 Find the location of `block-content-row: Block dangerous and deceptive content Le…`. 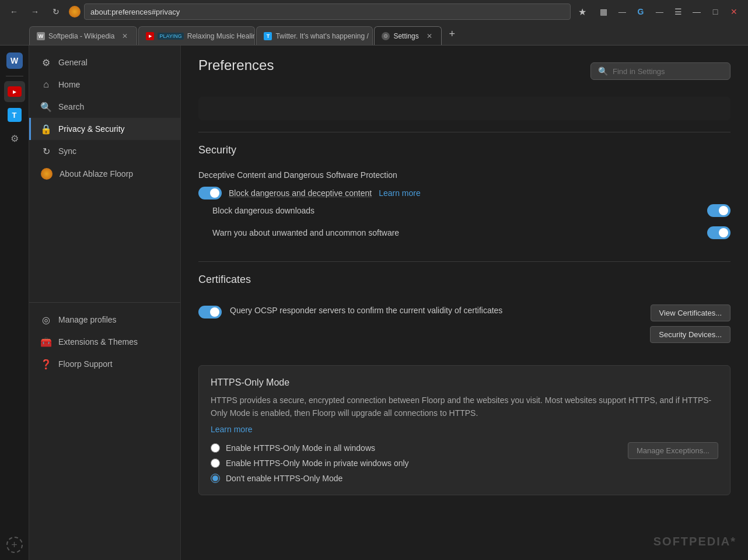

block-content-row: Block dangerous and deceptive content Le… is located at coordinates (464, 193).